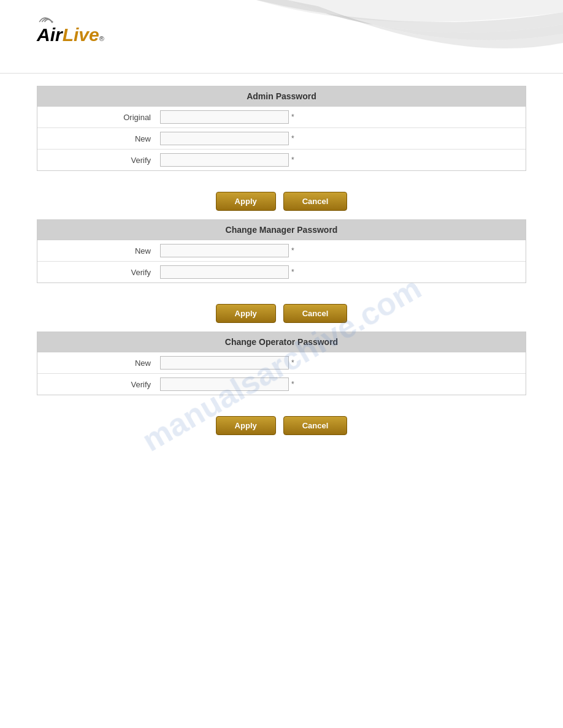  What do you see at coordinates (282, 314) in the screenshot?
I see `manager-buttons-row: Apply Cancel` at bounding box center [282, 314].